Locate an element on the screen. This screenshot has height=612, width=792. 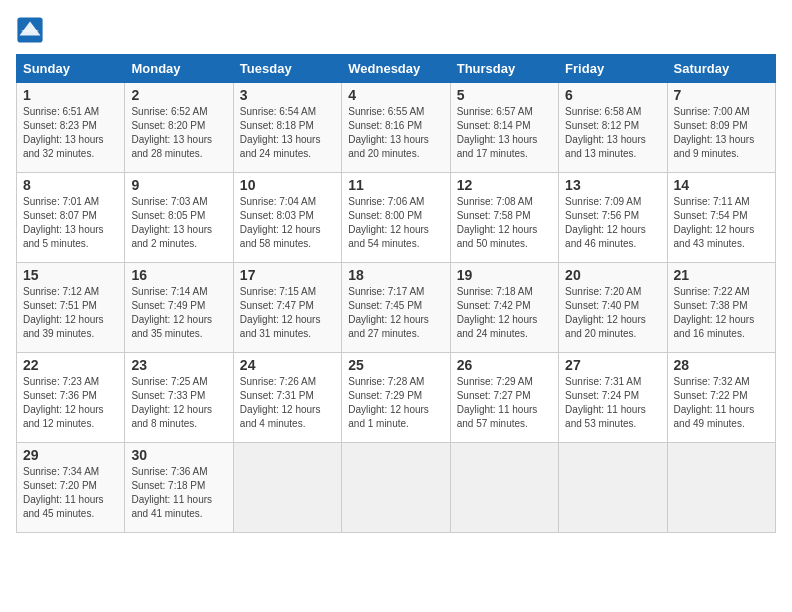
day-info: Sunrise: 7:04 AMSunset: 8:03 PMDaylight:… is located at coordinates (288, 223).